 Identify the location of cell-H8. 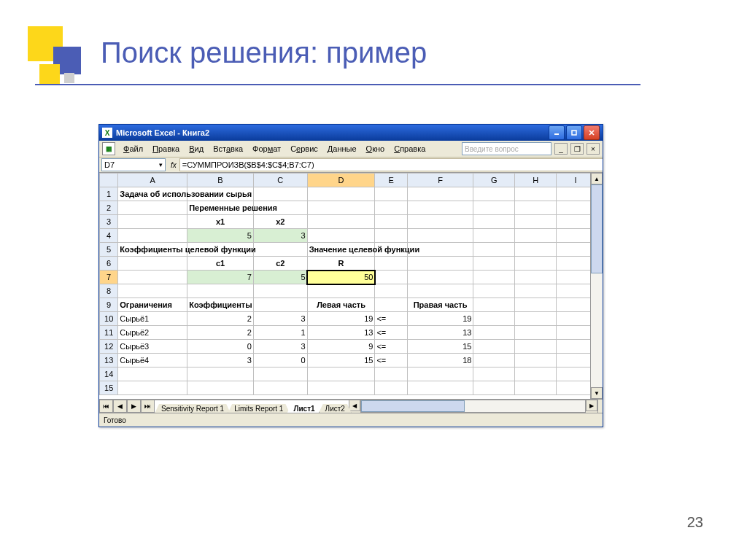
(535, 292).